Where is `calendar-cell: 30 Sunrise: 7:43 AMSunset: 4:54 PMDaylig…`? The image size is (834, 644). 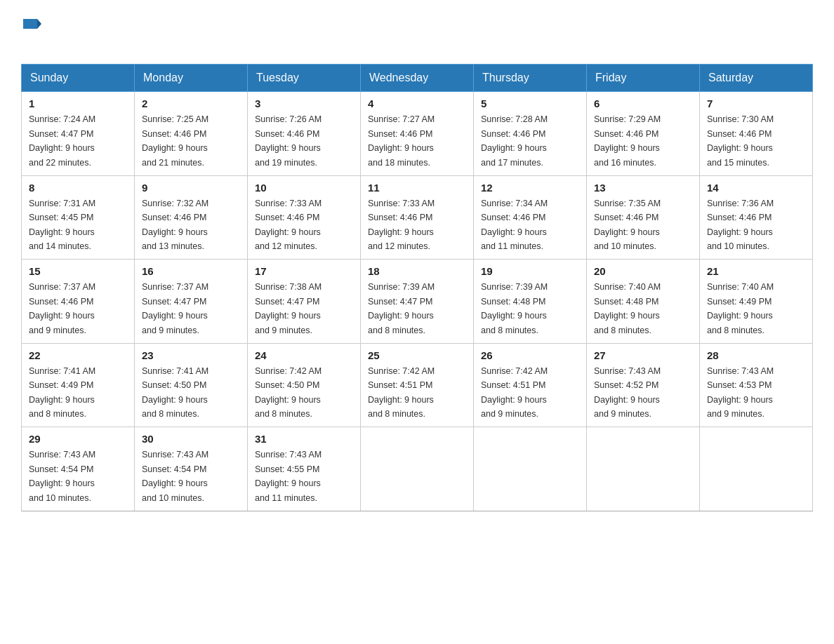
calendar-cell: 30 Sunrise: 7:43 AMSunset: 4:54 PMDaylig… is located at coordinates (191, 469).